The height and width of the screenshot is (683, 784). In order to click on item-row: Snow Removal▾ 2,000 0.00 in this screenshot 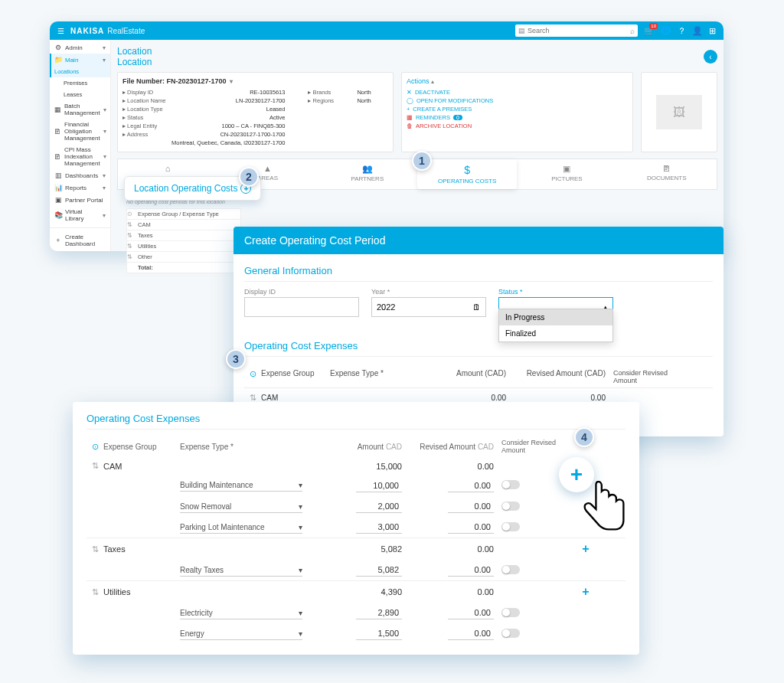, I will do `click(356, 507)`.